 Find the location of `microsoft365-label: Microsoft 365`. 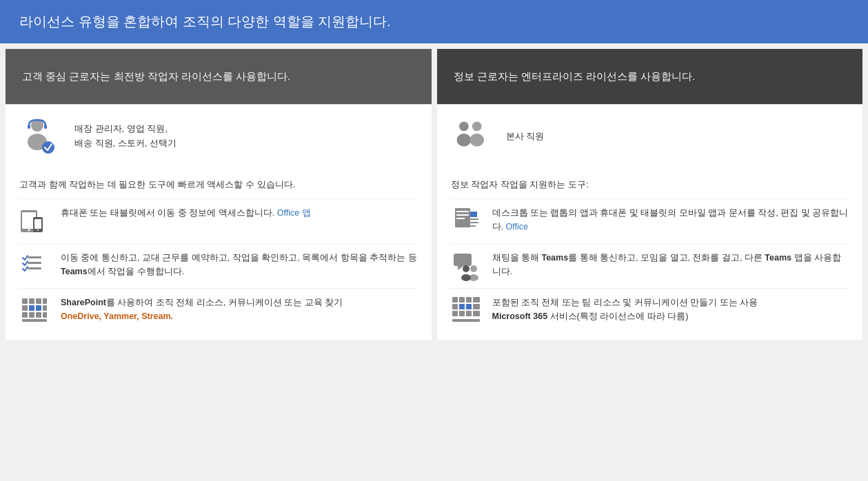

microsoft365-label: Microsoft 365 is located at coordinates (520, 316).